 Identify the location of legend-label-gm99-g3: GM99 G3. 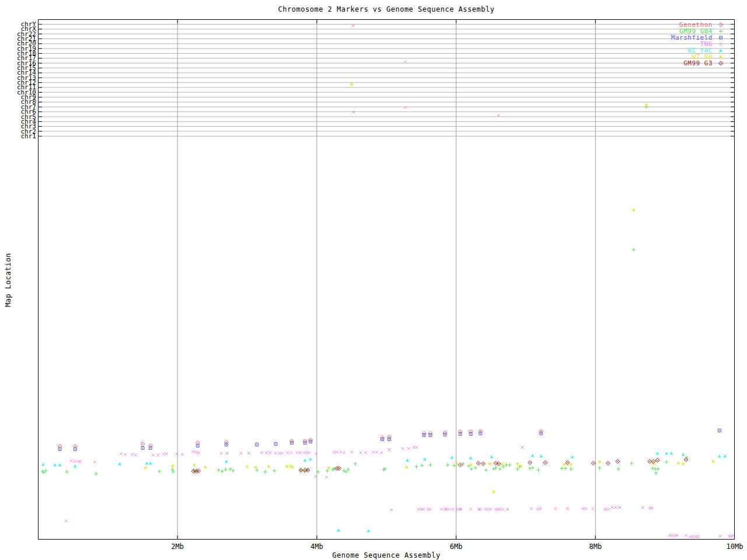
(698, 63).